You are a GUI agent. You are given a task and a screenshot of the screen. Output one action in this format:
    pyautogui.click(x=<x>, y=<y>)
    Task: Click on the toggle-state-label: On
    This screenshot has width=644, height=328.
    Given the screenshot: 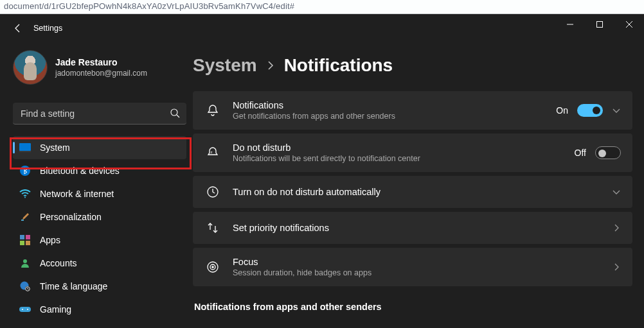 What is the action you would take?
    pyautogui.click(x=562, y=110)
    